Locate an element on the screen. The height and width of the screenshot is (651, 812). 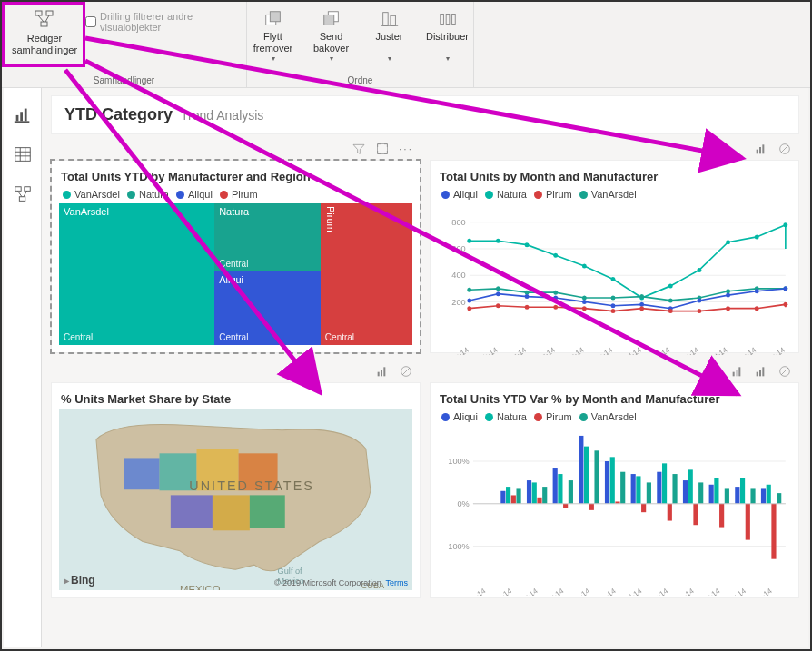
bring-forward-button: Flytt fremover▾ is located at coordinates (273, 36).